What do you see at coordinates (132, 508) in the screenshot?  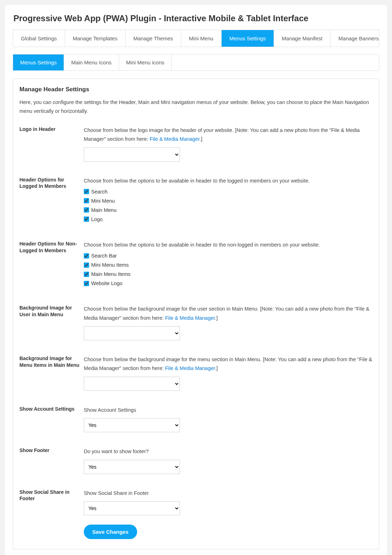 I see `select-show-social: Yes` at bounding box center [132, 508].